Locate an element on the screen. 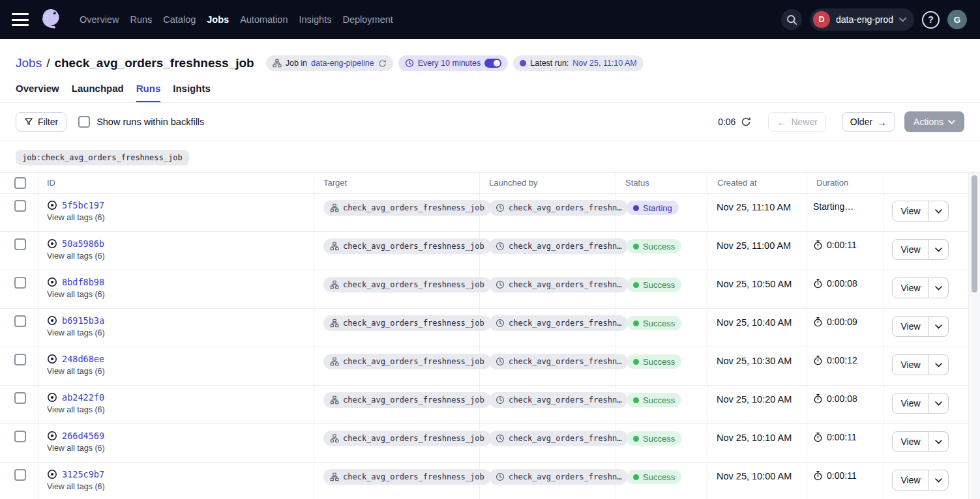 This screenshot has height=499, width=980. breadcrumb-jobs-link: Jobs is located at coordinates (29, 63).